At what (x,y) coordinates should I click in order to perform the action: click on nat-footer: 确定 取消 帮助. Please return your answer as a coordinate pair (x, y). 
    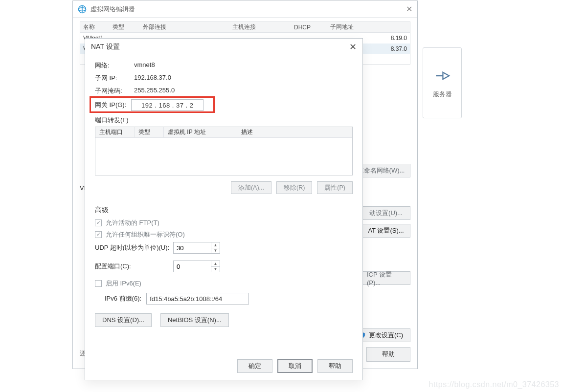
    Looking at the image, I should click on (295, 366).